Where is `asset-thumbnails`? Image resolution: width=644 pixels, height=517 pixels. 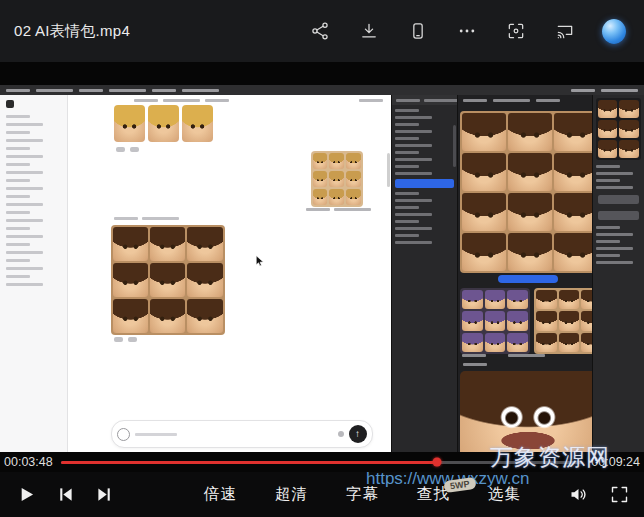 asset-thumbnails is located at coordinates (526, 321).